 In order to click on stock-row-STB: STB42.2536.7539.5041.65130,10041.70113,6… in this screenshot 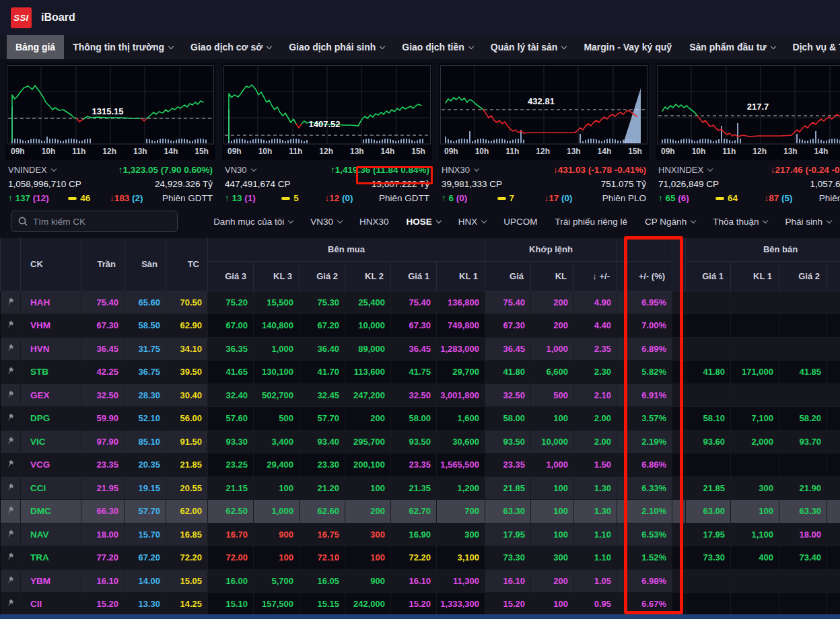, I will do `click(420, 373)`.